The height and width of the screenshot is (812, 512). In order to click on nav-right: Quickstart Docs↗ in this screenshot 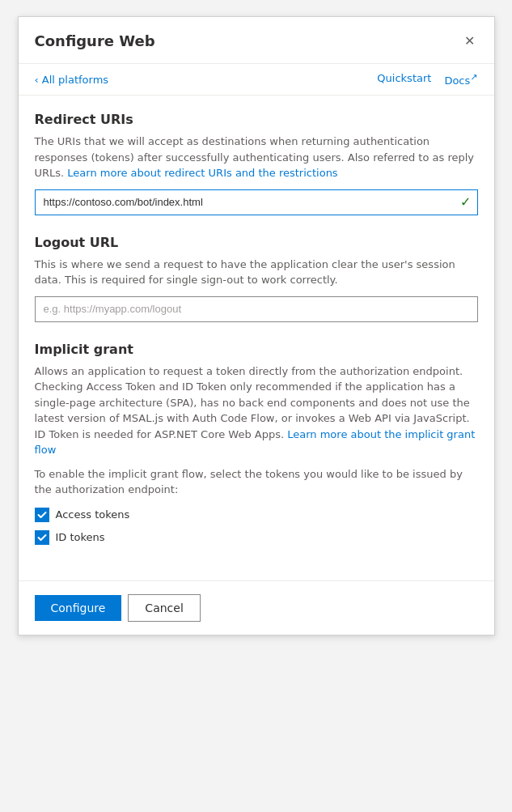, I will do `click(427, 79)`.